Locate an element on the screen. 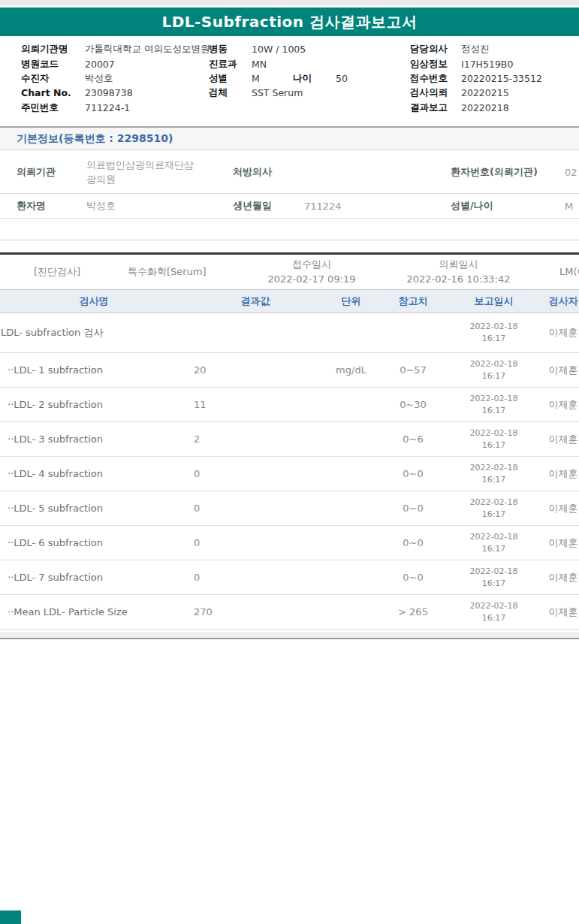  header-field-row: Chart No.23098738 is located at coordinates (116, 93).